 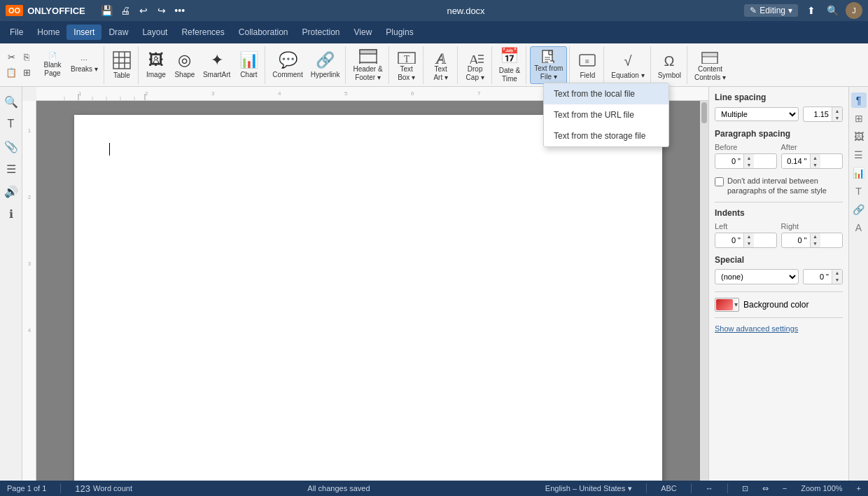 What do you see at coordinates (771, 11) in the screenshot?
I see `editing-badge: ✎ Editing ▾` at bounding box center [771, 11].